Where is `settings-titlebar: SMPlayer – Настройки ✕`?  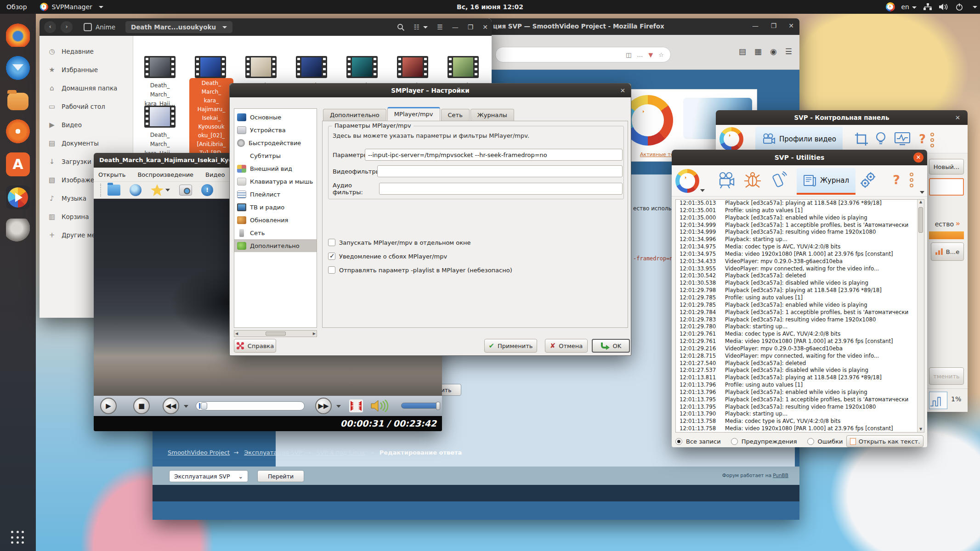 settings-titlebar: SMPlayer – Настройки ✕ is located at coordinates (430, 90).